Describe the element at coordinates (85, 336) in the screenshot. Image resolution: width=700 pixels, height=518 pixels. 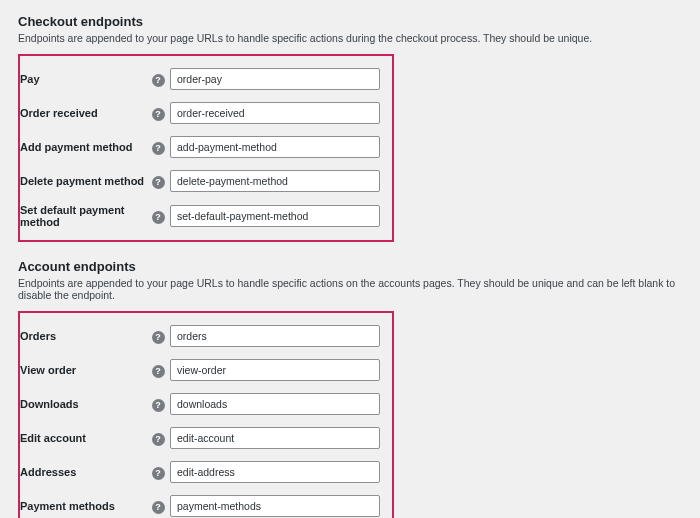
I see `orders-label: Orders` at that location.